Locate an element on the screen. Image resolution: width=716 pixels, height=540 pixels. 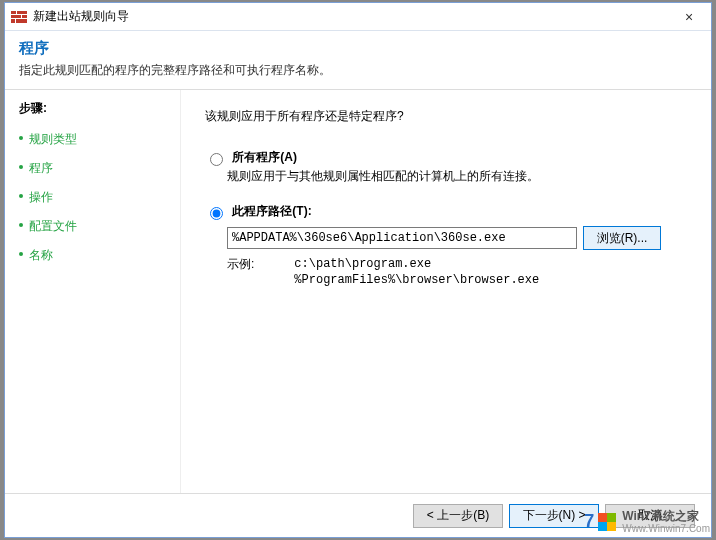
cancel-button: 取消 is located at coordinates (650, 516).